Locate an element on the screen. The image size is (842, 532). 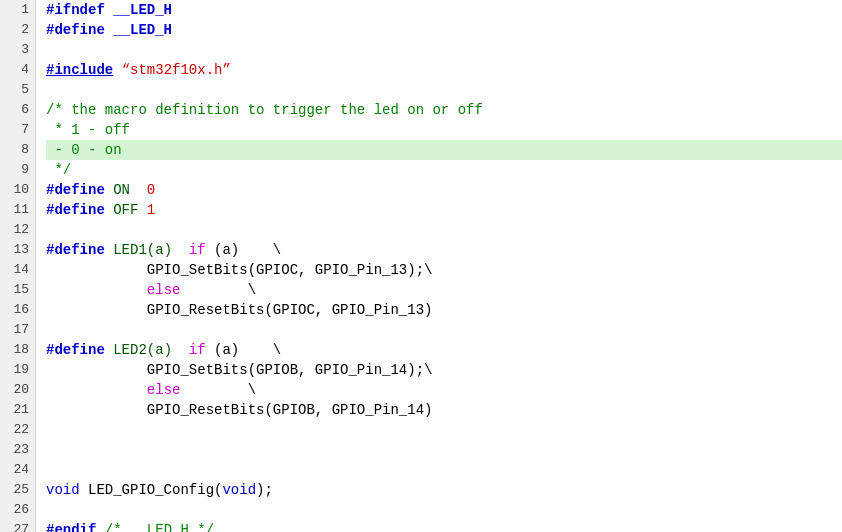
token: LED_GPIO_Config( is located at coordinates (152, 490).